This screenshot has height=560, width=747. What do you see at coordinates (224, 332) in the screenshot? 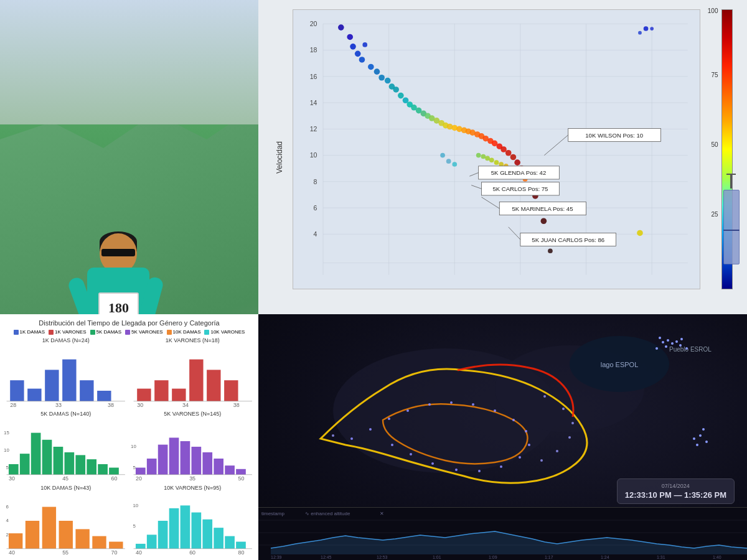
I see `legend-10k-varones: 10K VARONES` at bounding box center [224, 332].